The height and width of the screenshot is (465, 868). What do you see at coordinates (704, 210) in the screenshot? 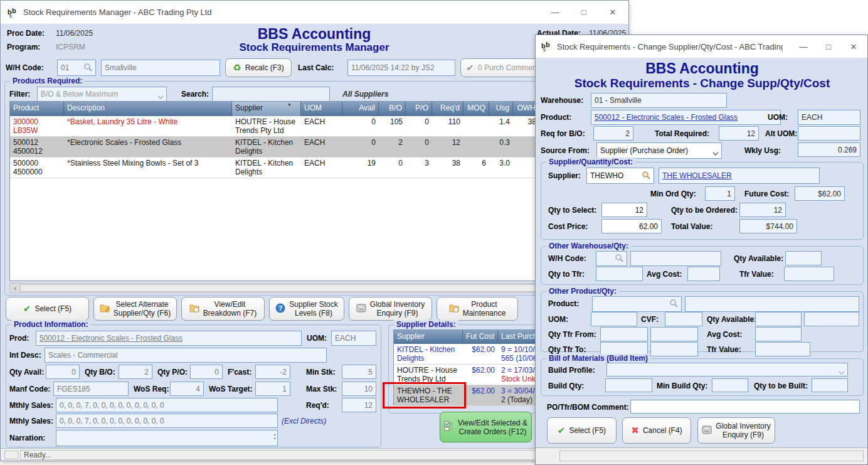
I see `qty-to-be-ordered-label: Qty to be Ordered:` at bounding box center [704, 210].